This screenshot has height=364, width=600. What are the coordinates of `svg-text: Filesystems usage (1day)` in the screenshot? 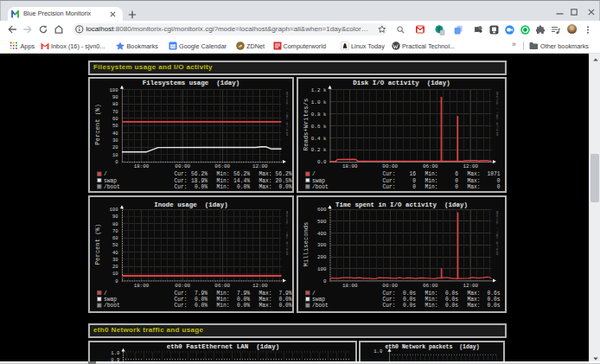 It's located at (192, 83).